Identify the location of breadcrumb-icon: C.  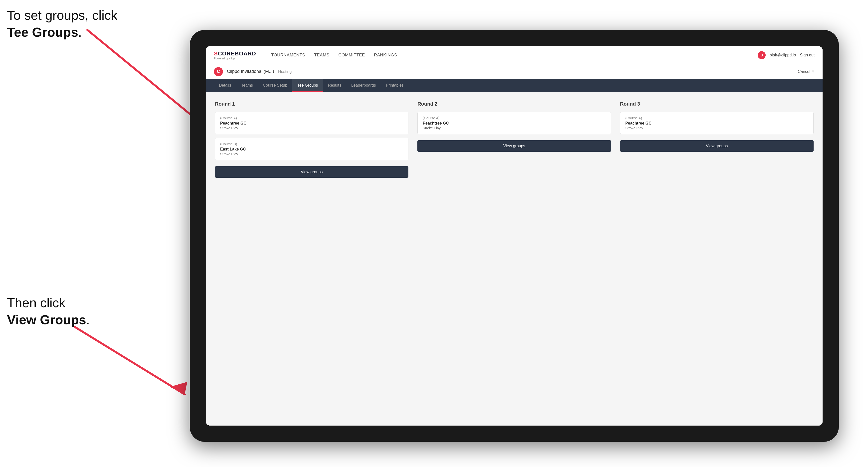
(218, 71).